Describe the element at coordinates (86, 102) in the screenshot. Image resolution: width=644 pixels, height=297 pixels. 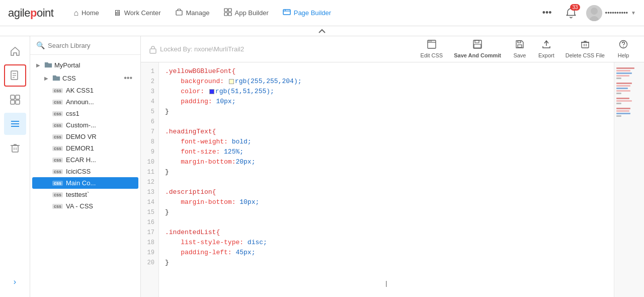
I see `tree-file-announ: css Announ...` at that location.